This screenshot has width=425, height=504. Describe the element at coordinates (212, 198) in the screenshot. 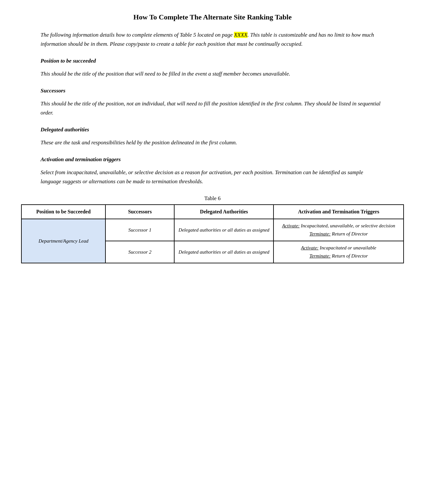

I see `table-label: Table 6` at that location.